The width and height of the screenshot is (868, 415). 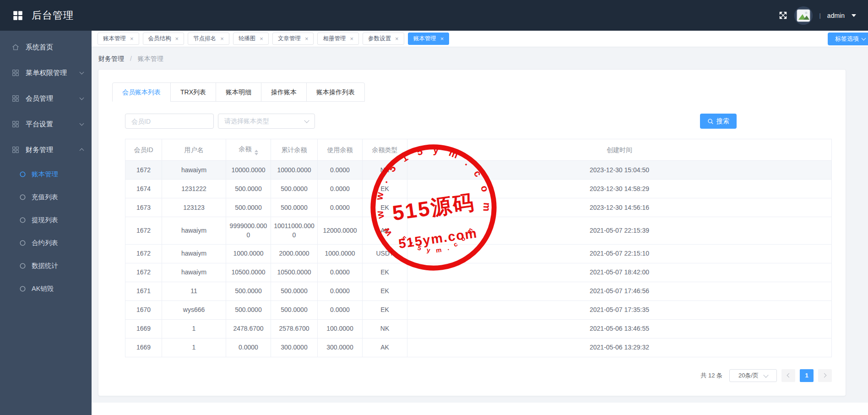 What do you see at coordinates (245, 149) in the screenshot?
I see `column-header-label: 余额` at bounding box center [245, 149].